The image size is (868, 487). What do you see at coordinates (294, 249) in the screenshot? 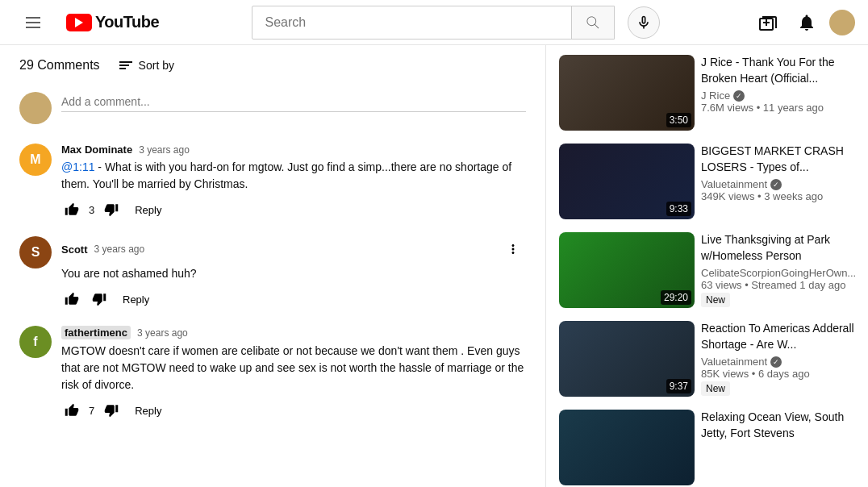
I see `comment-meta: Scott 3 years ago` at bounding box center [294, 249].